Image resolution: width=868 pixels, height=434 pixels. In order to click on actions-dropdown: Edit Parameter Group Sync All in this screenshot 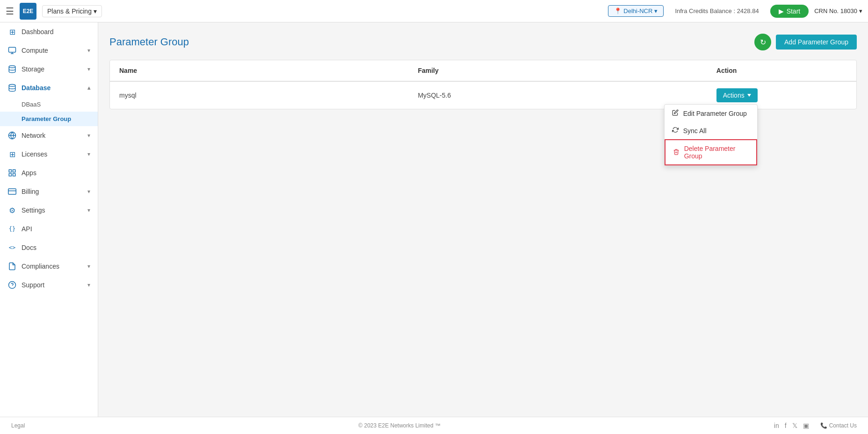, I will do `click(711, 135)`.